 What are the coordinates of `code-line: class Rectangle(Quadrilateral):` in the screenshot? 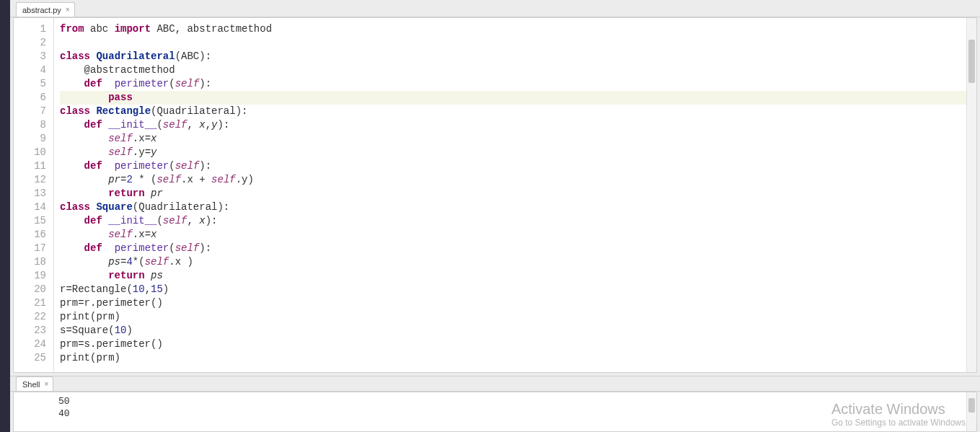 It's located at (518, 111).